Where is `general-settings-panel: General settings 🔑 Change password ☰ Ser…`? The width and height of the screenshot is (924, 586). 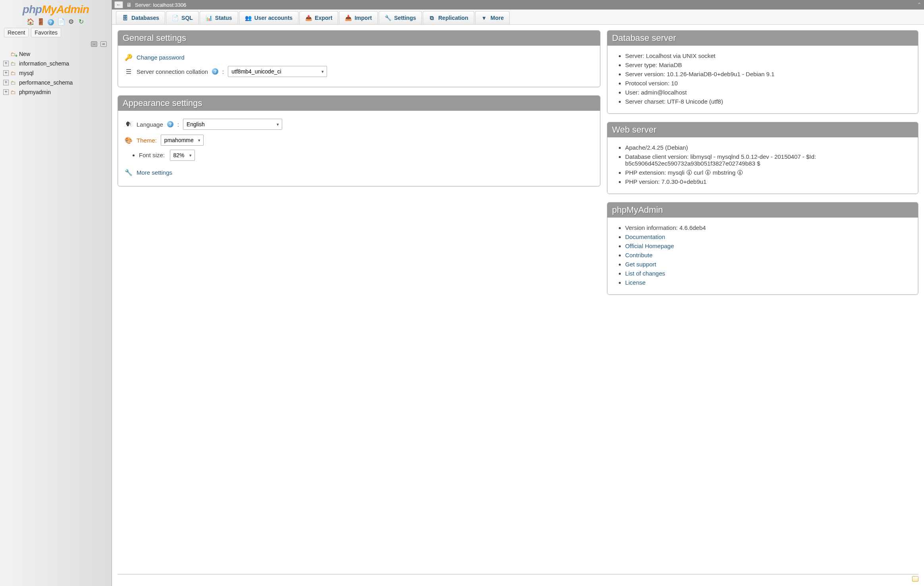
general-settings-panel: General settings 🔑 Change password ☰ Ser… is located at coordinates (359, 59).